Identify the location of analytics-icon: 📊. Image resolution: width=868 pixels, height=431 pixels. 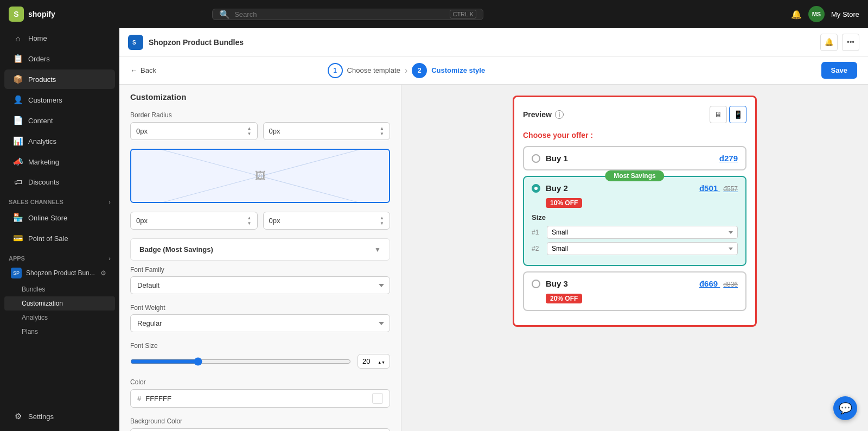
(18, 141).